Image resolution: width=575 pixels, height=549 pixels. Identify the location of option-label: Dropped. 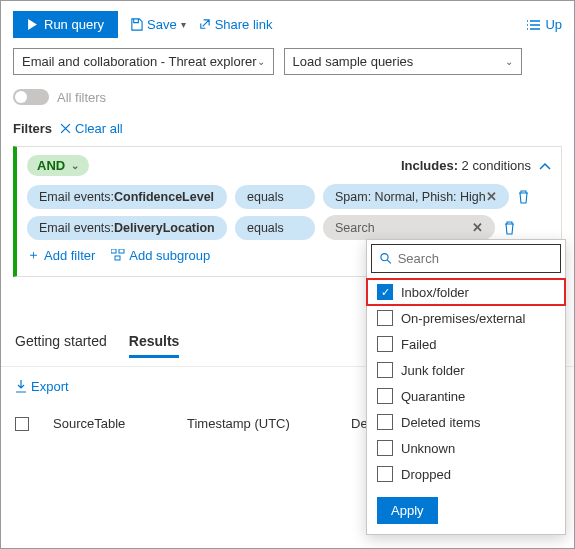
(426, 474).